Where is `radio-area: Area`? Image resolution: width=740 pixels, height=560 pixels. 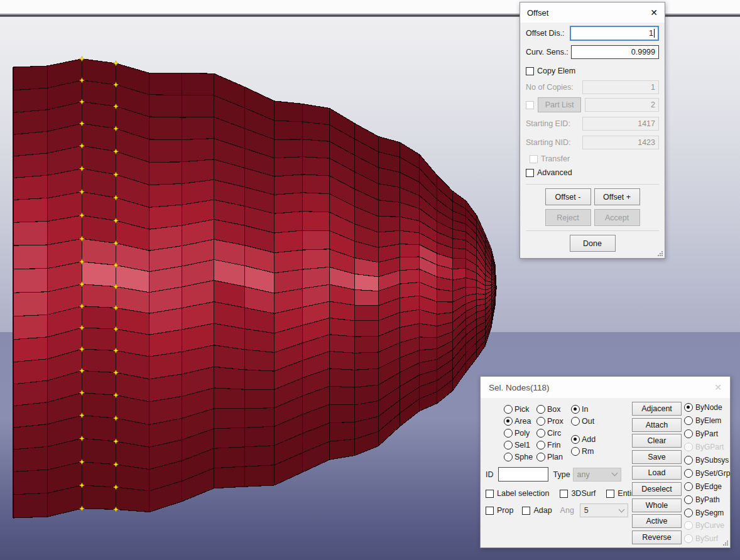 radio-area: Area is located at coordinates (518, 421).